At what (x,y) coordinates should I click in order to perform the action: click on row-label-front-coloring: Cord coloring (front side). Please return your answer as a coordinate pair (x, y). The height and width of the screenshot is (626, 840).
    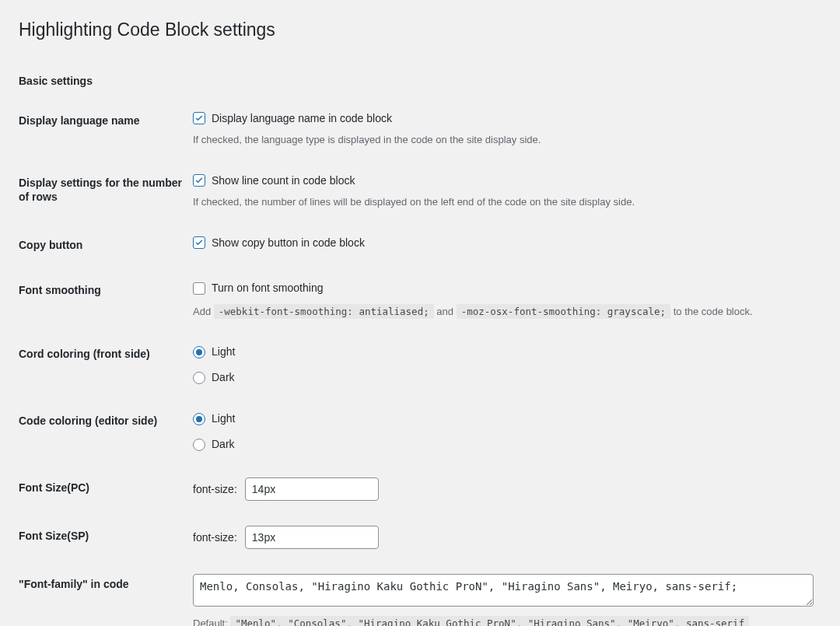
    Looking at the image, I should click on (106, 365).